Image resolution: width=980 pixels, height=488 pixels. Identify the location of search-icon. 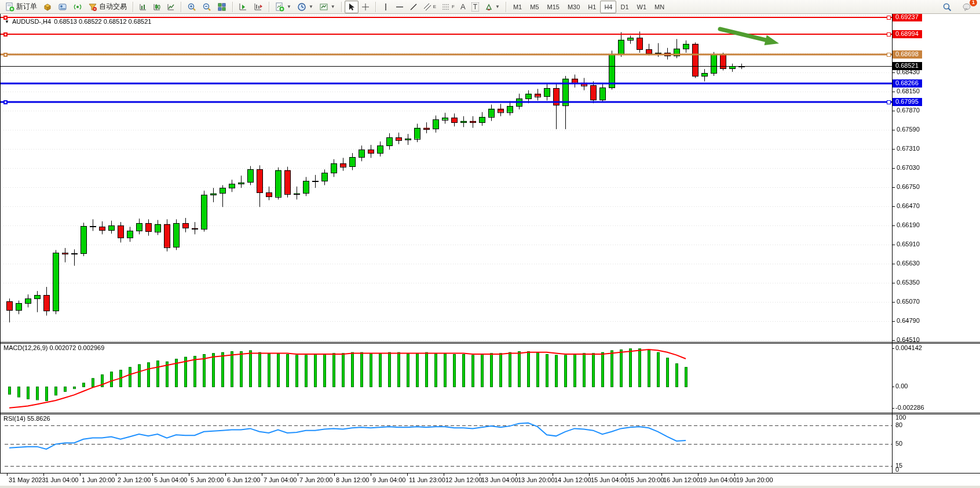
(947, 7).